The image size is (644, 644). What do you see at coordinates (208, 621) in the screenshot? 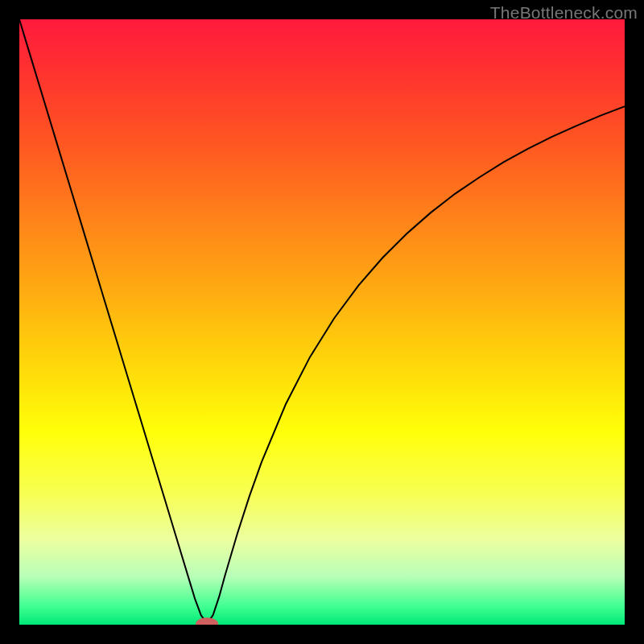
I see `optimal-marker` at bounding box center [208, 621].